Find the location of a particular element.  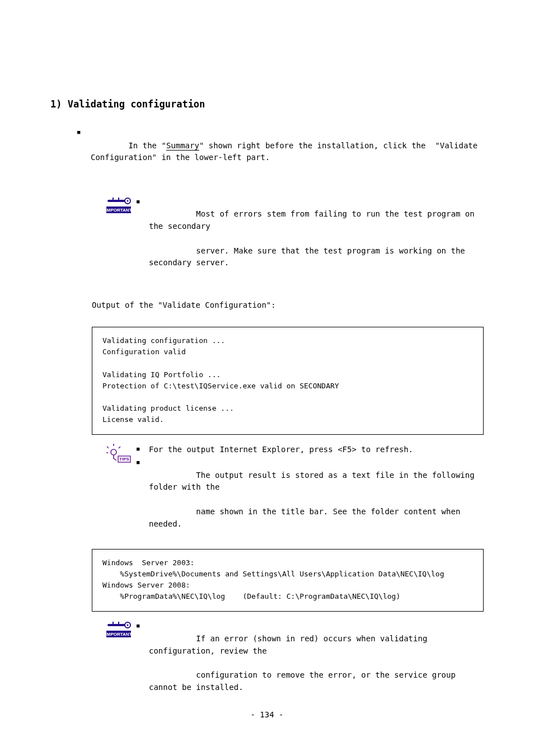

page-number: - 134 - is located at coordinates (267, 715).